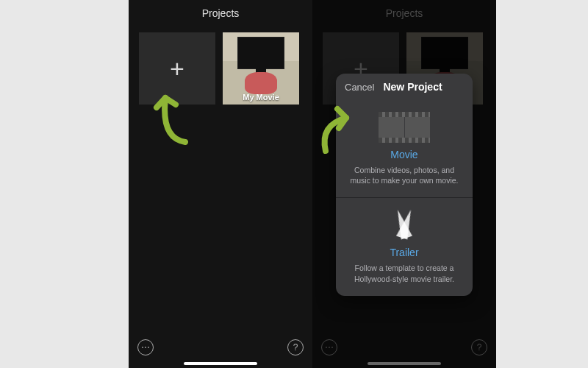 This screenshot has width=588, height=368. I want to click on cancel-button: Cancel, so click(359, 87).